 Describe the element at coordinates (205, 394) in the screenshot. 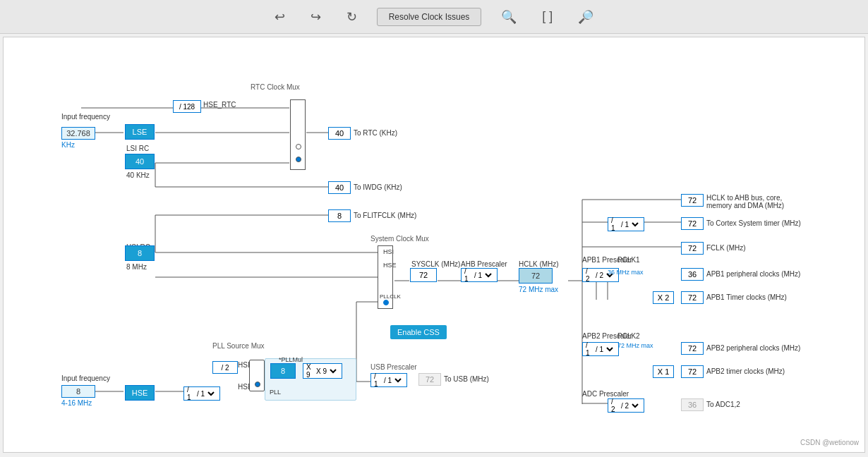

I see `hse-div1-dropdown: / 1` at that location.